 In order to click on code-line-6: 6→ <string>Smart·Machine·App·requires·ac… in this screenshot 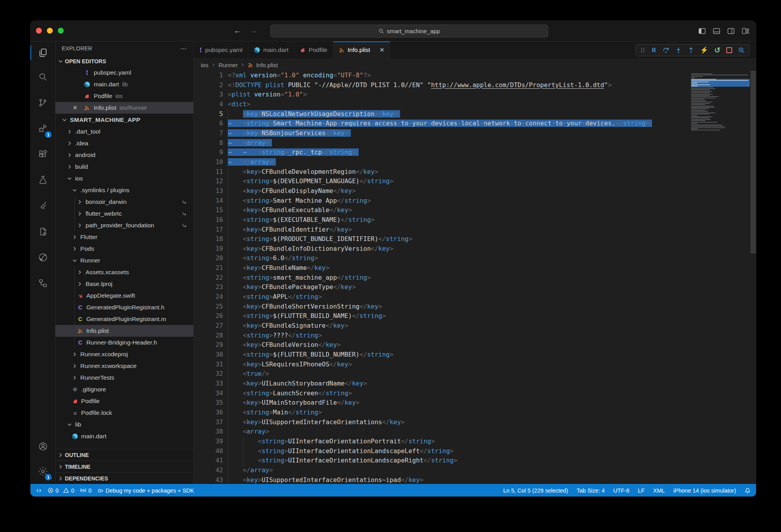, I will do `click(475, 123)`.